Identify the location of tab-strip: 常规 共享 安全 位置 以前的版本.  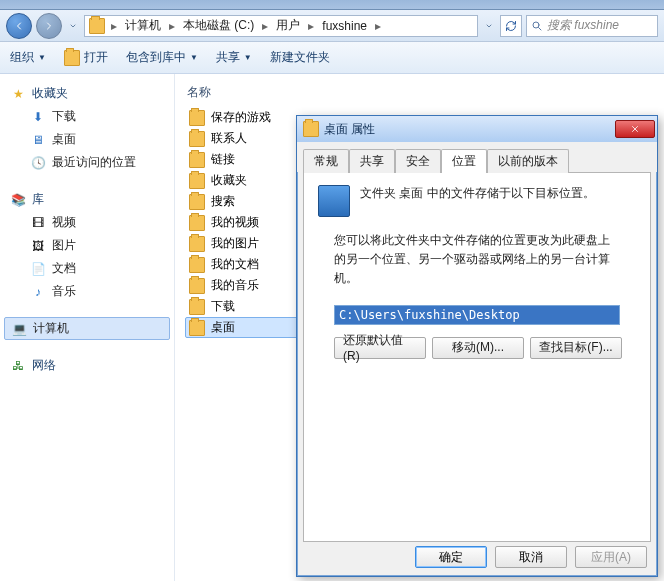
(477, 157).